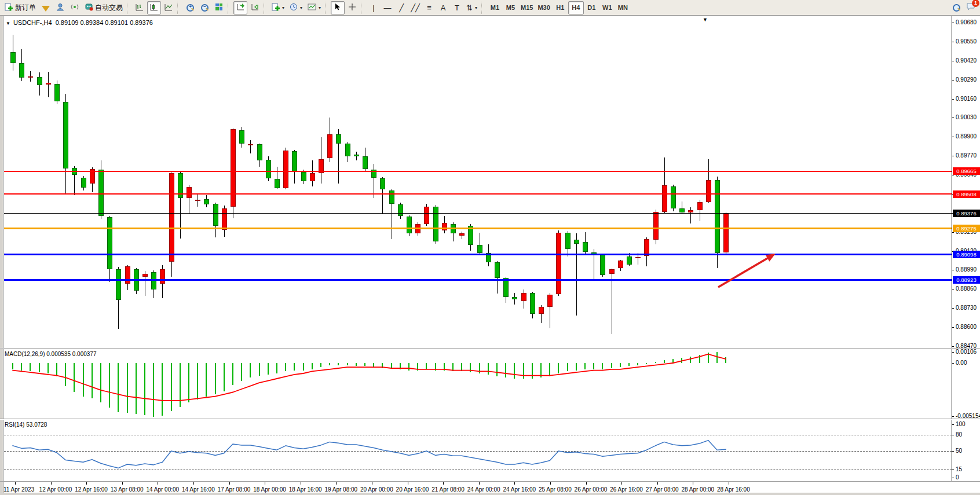  Describe the element at coordinates (374, 8) in the screenshot. I see `vertical-line-button: |` at that location.